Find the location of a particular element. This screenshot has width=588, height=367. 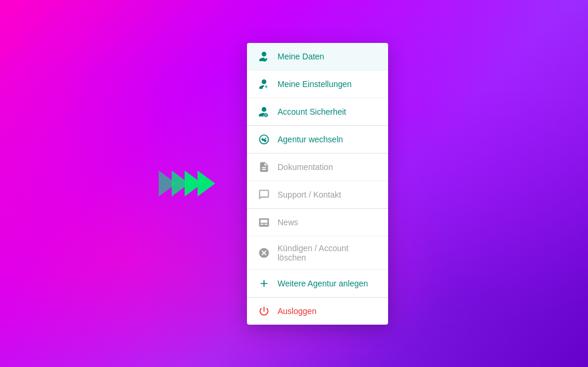

cancel-circle-icon is located at coordinates (264, 253).